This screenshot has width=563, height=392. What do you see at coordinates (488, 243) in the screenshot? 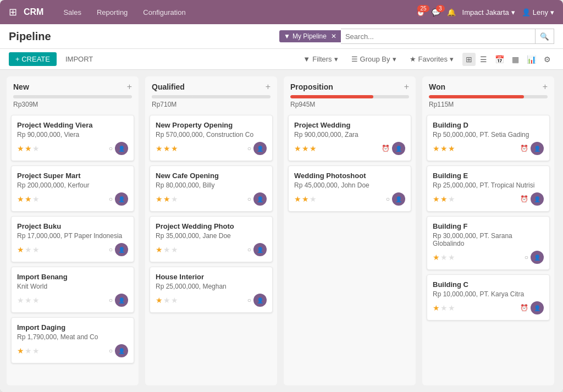
I see `kanban-card: Building FRp 30,000,000, PT. Sarana Glob…` at bounding box center [488, 243].